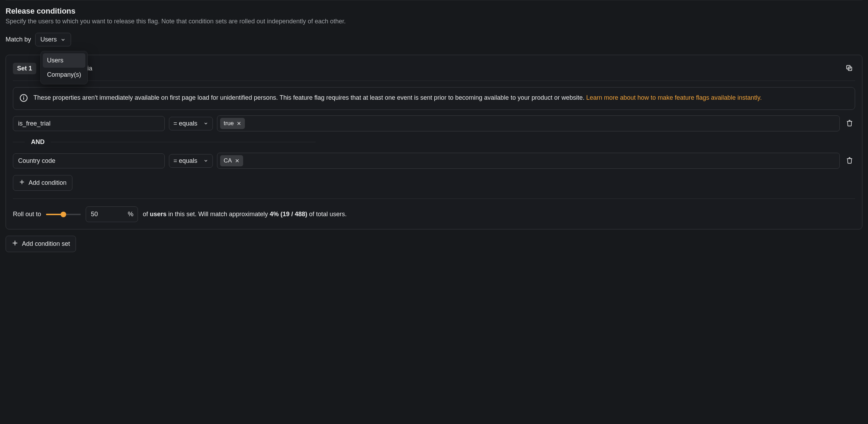  I want to click on rollout-text-suffix: of total users., so click(328, 214).